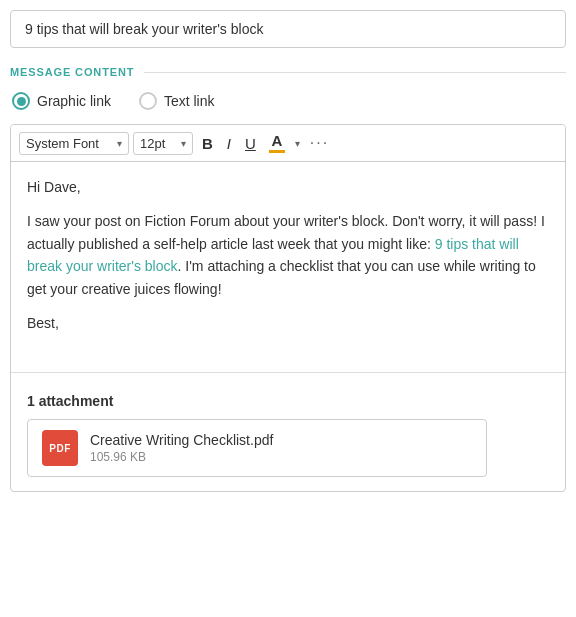 Image resolution: width=576 pixels, height=617 pixels. Describe the element at coordinates (288, 401) in the screenshot. I see `attachment-count: 1 attachment` at that location.